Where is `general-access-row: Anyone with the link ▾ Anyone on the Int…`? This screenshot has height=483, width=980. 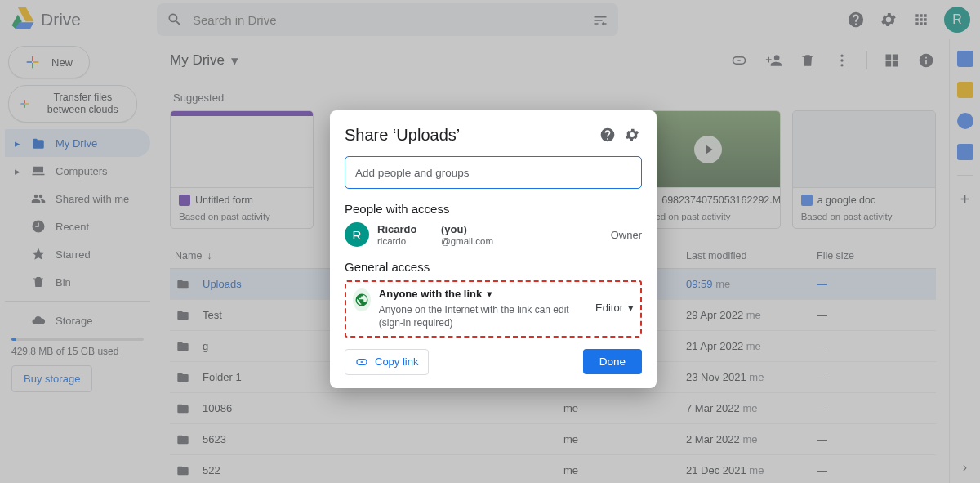
general-access-row: Anyone with the link ▾ Anyone on the Int… is located at coordinates (493, 309).